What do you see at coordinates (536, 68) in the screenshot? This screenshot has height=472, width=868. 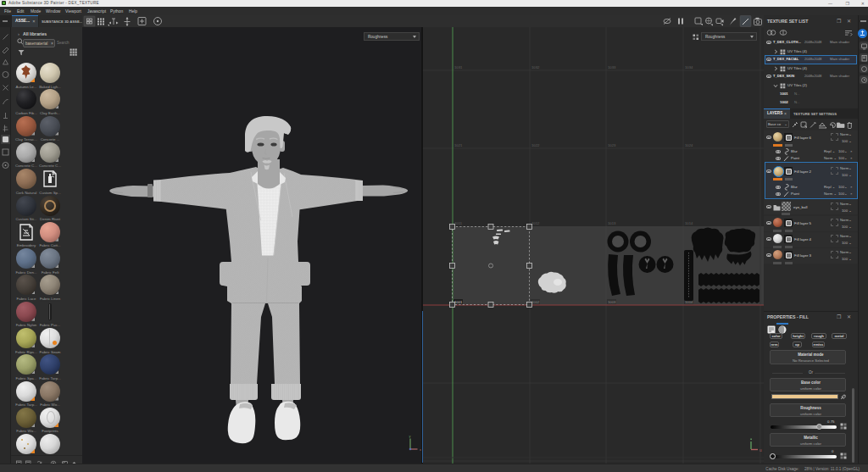 I see `svg-text: 1032` at bounding box center [536, 68].